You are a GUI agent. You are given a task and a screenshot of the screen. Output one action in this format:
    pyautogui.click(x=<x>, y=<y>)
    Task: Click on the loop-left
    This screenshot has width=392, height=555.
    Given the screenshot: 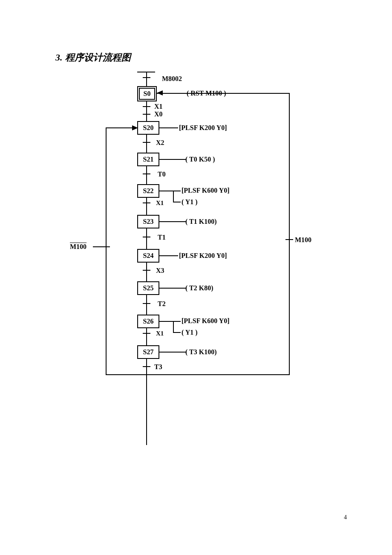 What is the action you would take?
    pyautogui.click(x=106, y=251)
    